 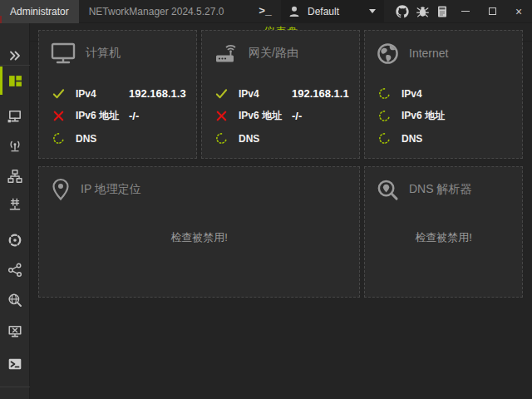 I want to click on monitor-cable-icon, so click(x=15, y=116).